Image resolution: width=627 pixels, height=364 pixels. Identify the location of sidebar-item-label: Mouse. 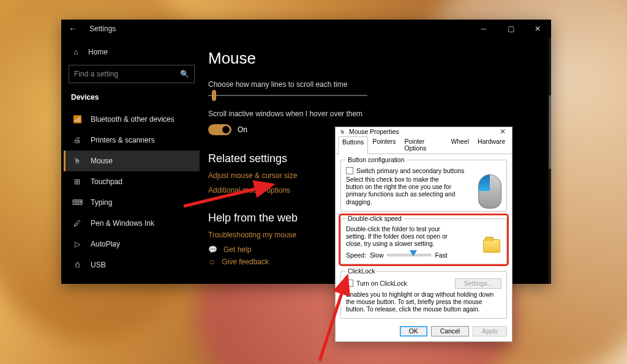
(102, 161).